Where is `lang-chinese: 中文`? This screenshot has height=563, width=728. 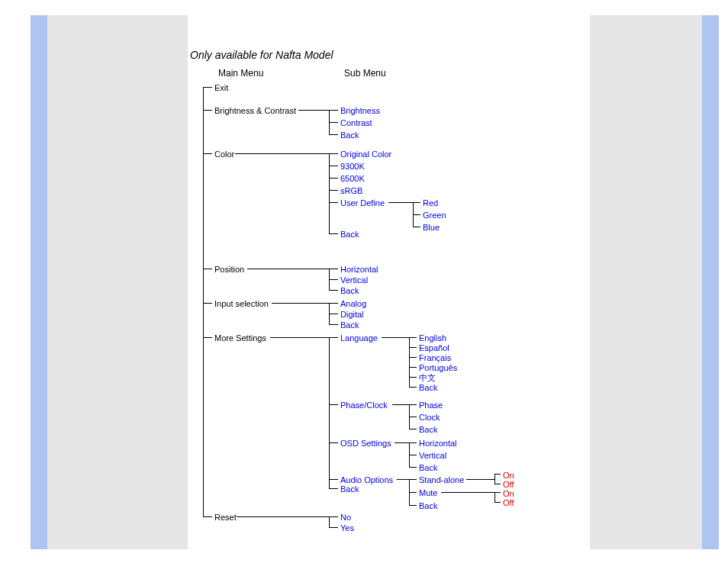 lang-chinese: 中文 is located at coordinates (427, 378).